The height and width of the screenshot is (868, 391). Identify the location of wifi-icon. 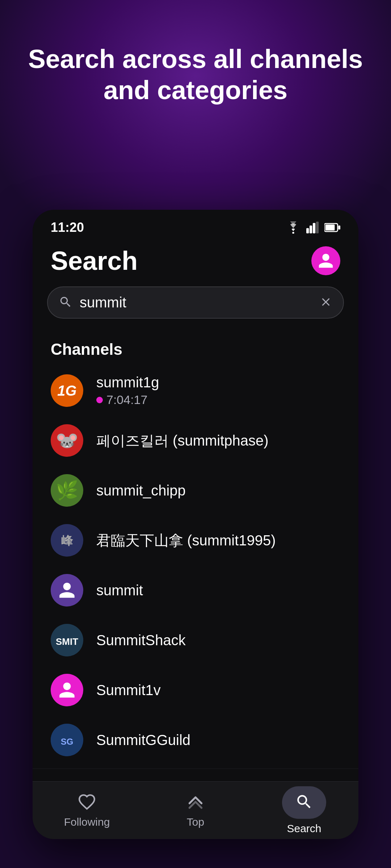
(293, 227).